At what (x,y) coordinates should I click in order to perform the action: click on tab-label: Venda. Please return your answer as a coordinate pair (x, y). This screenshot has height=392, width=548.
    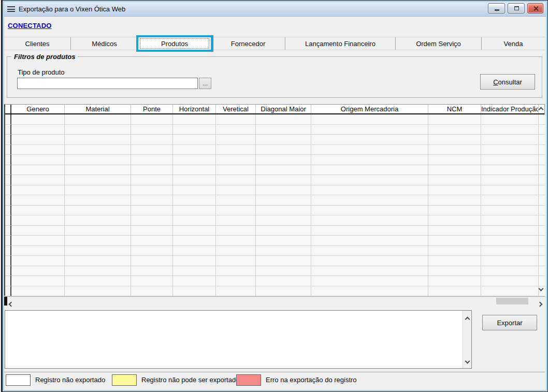
    Looking at the image, I should click on (514, 43).